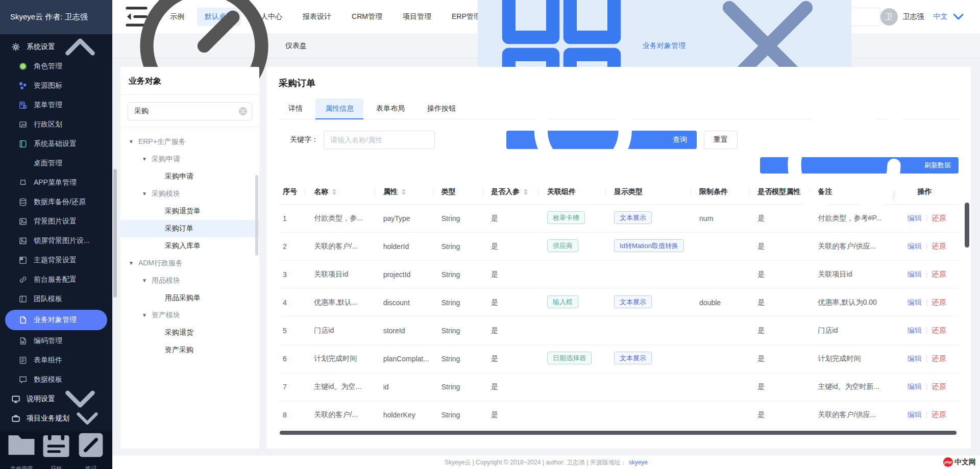  I want to click on tree-item: ▼ 资产模块, so click(190, 315).